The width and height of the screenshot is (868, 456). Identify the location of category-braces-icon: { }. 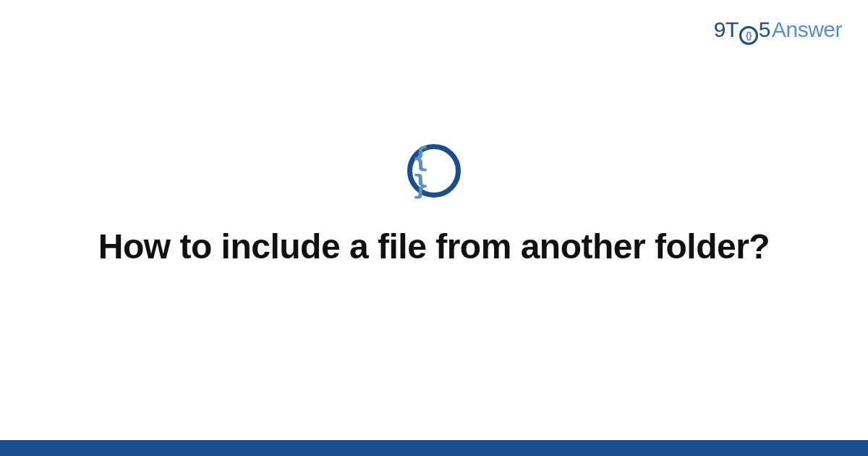
(434, 171).